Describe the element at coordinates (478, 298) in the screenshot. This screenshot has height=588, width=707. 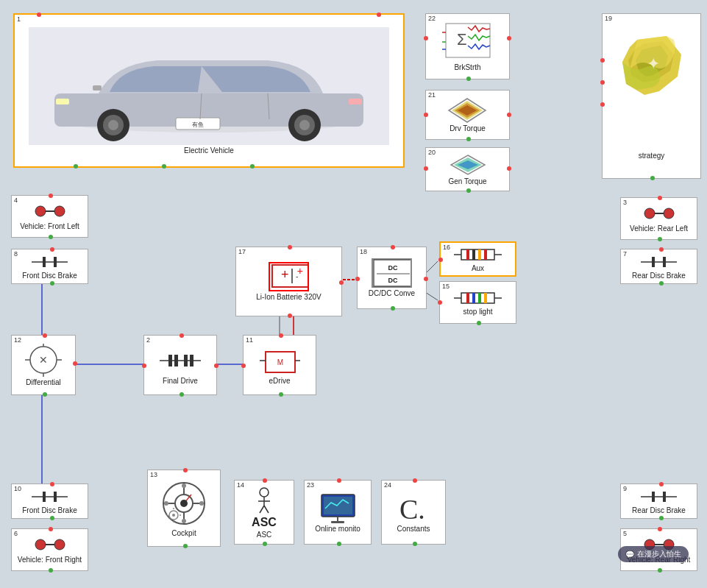
I see `resistor-icon-stoplight` at that location.